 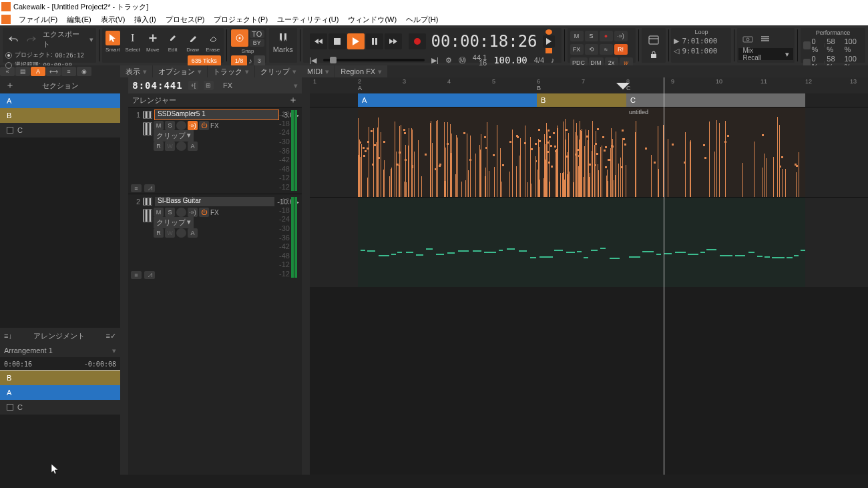 What do you see at coordinates (318, 41) in the screenshot?
I see `rewind-button` at bounding box center [318, 41].